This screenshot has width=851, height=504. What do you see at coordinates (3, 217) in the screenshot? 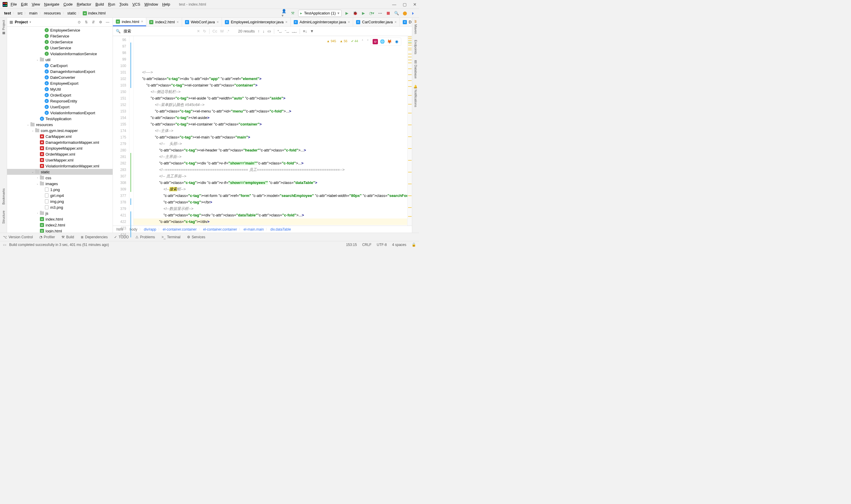
I see `sidebar-structure: Structure` at bounding box center [3, 217].